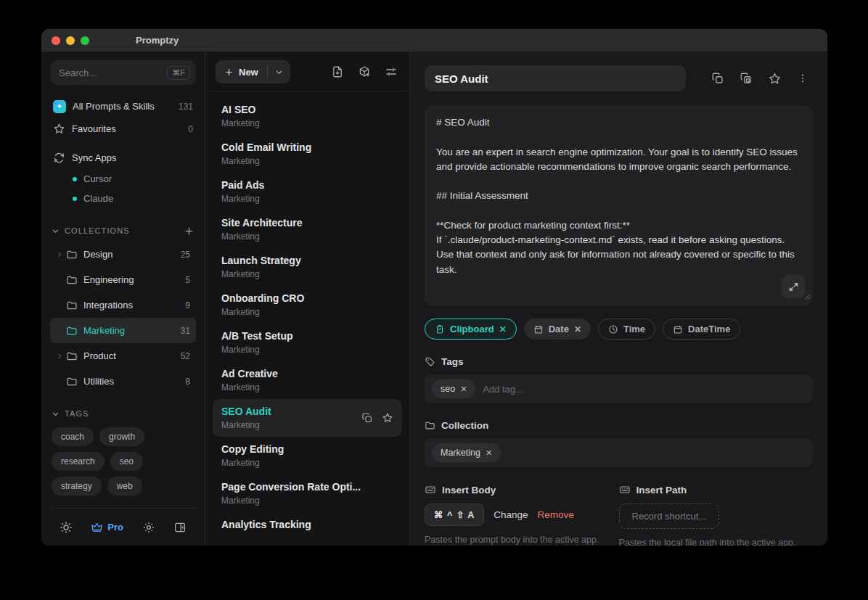 This screenshot has height=600, width=868. What do you see at coordinates (149, 527) in the screenshot?
I see `gear-icon` at bounding box center [149, 527].